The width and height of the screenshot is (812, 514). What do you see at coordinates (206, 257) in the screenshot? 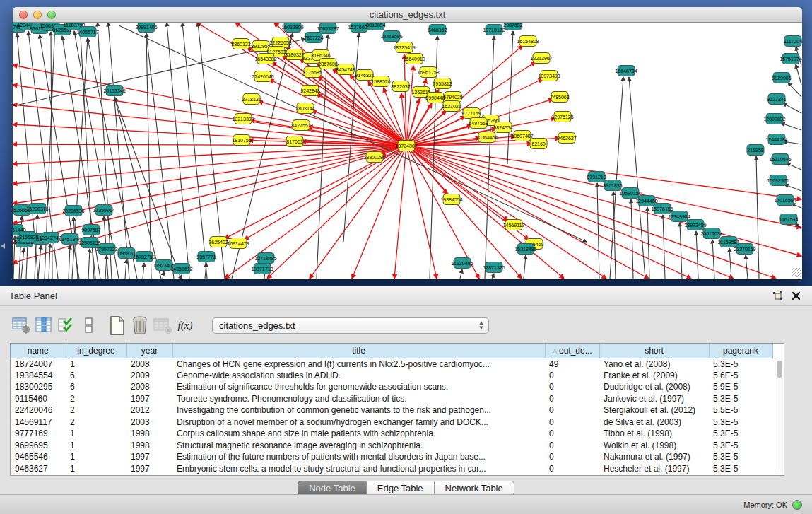
I see `graph-node: 9857771` at bounding box center [206, 257].